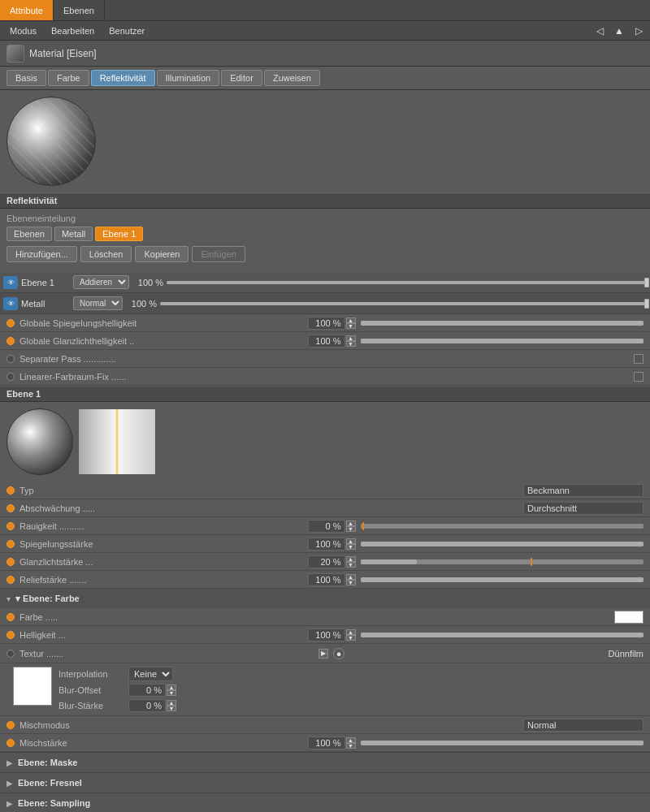 The image size is (650, 812). I want to click on spinner-up-spiegelung: ▲, so click(351, 320).